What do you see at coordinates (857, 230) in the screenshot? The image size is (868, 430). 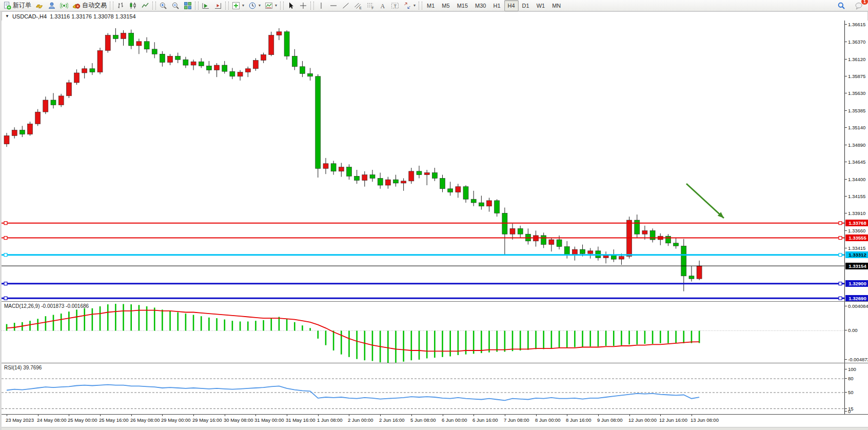 I see `price-tick: 1.33660` at bounding box center [857, 230].